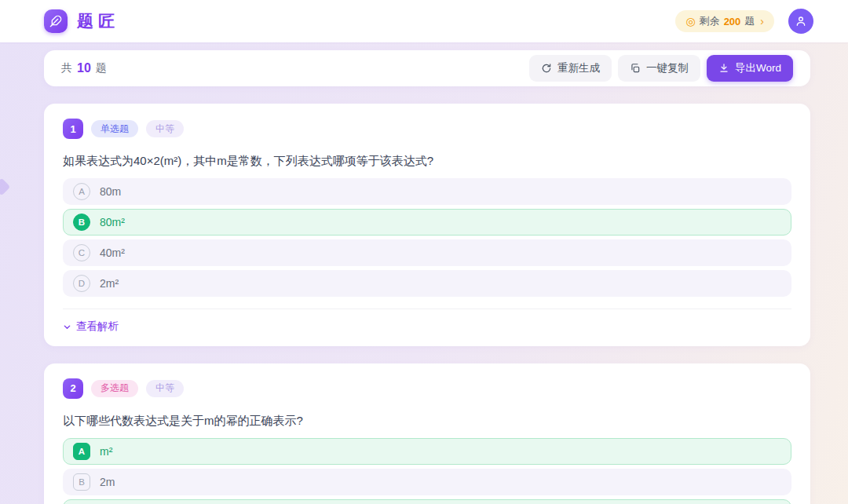 This screenshot has width=848, height=504. Describe the element at coordinates (107, 482) in the screenshot. I see `option-text: 2m` at that location.